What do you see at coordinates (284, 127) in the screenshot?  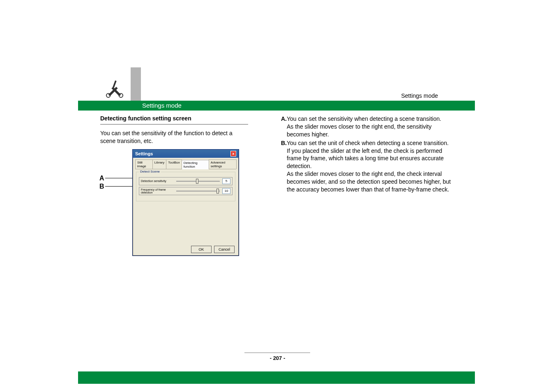 I see `list-a-label: A.` at bounding box center [284, 127].